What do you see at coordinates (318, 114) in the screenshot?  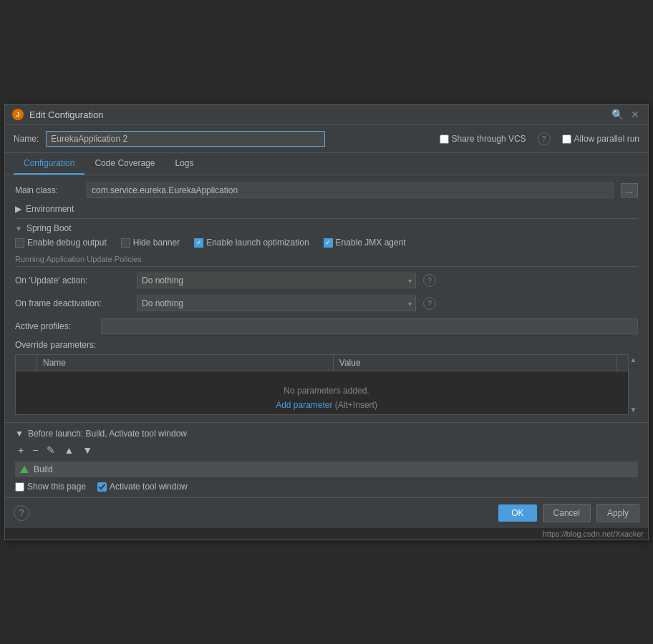 I see `dialog-title: Edit Configuration` at bounding box center [318, 114].